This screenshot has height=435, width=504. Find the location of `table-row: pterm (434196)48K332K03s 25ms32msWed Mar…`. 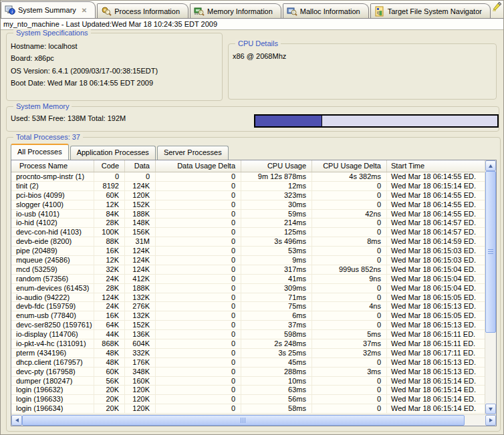

table-row: pterm (434196)48K332K03s 25ms32msWed Mar… is located at coordinates (248, 353).